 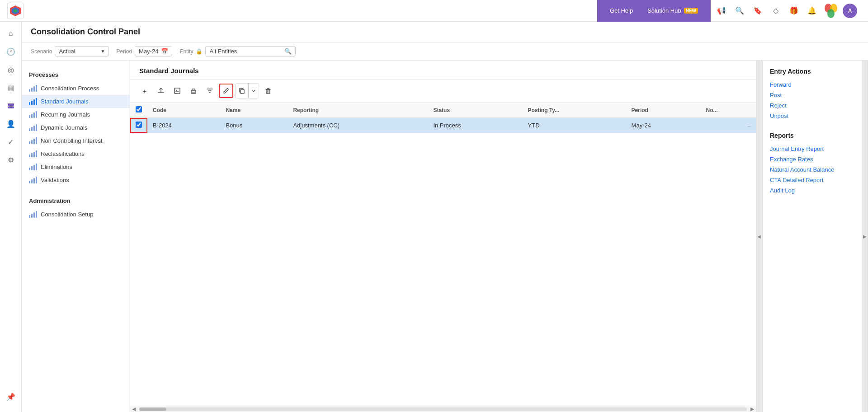 I want to click on home-icon-button: ⌂, so click(x=11, y=33).